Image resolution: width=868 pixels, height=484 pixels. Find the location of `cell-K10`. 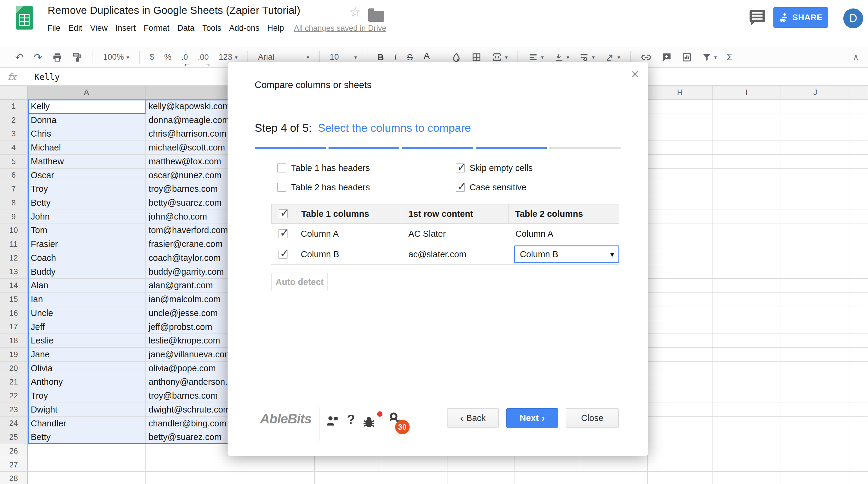

cell-K10 is located at coordinates (859, 231).